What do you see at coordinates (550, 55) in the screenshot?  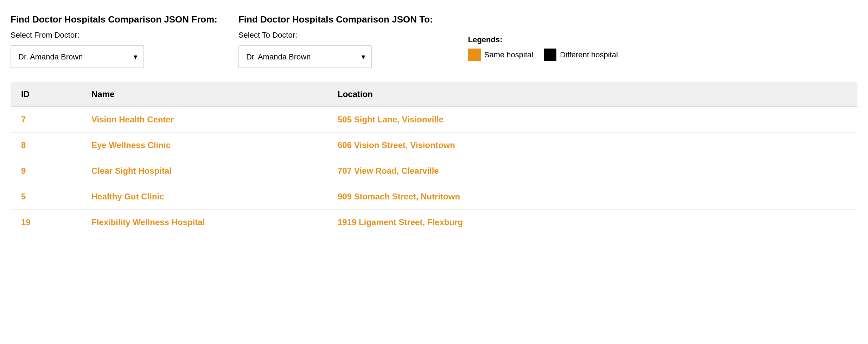 I see `different-hospital-swatch` at bounding box center [550, 55].